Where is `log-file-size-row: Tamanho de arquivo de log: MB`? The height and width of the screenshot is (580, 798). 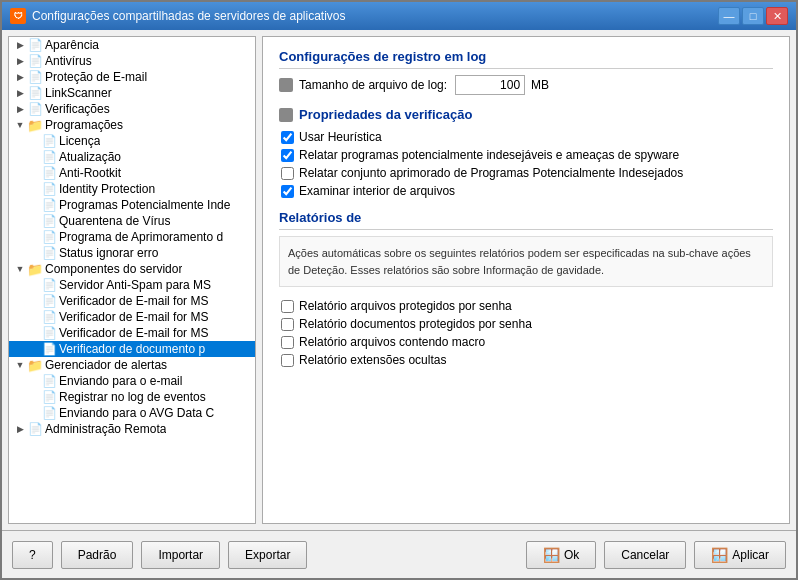 log-file-size-row: Tamanho de arquivo de log: MB is located at coordinates (526, 85).